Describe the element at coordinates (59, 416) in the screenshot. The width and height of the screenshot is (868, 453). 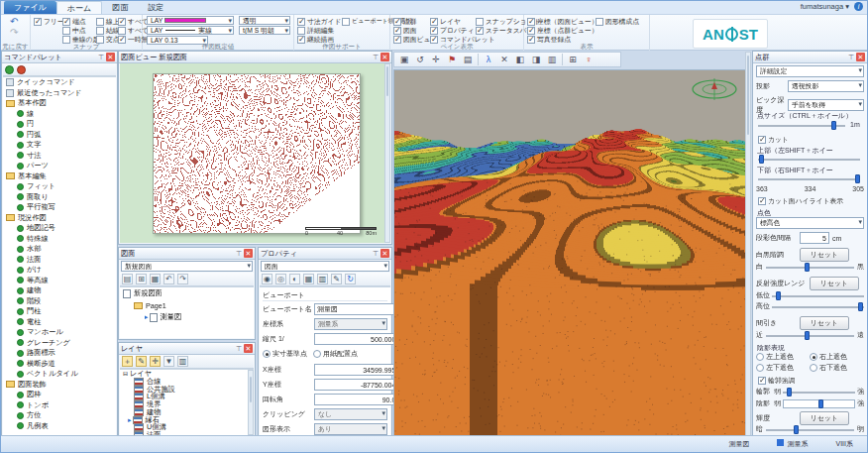
I see `palette-item: 方位` at that location.